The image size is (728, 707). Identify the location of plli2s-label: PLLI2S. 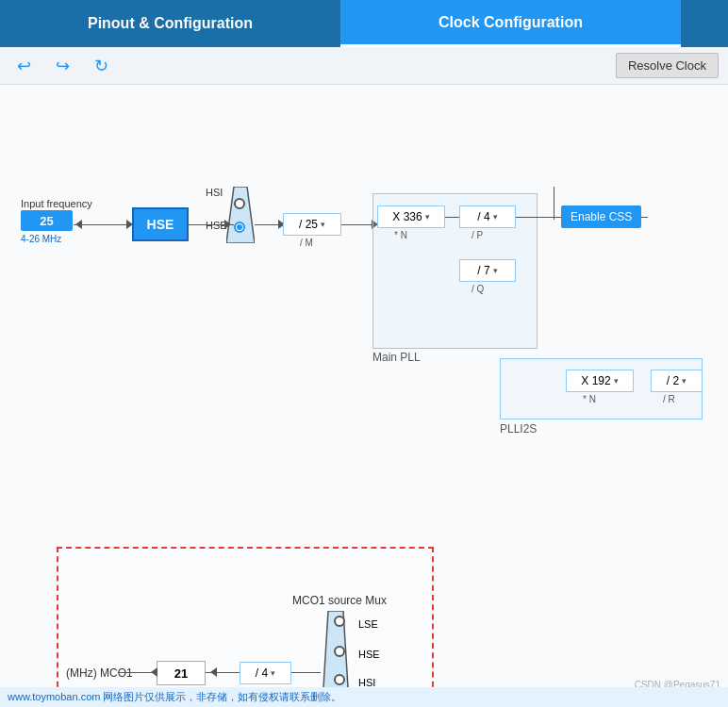
(519, 429).